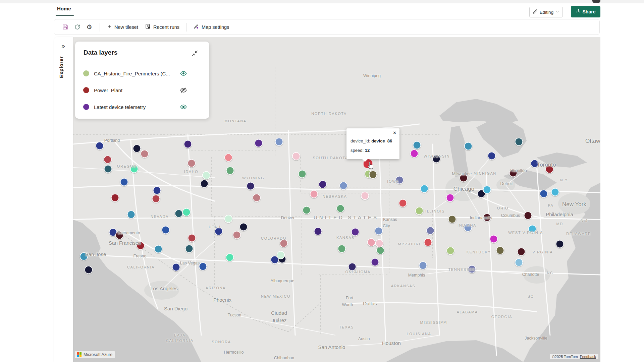  I want to click on new-tileset-button: New tileset, so click(122, 27).